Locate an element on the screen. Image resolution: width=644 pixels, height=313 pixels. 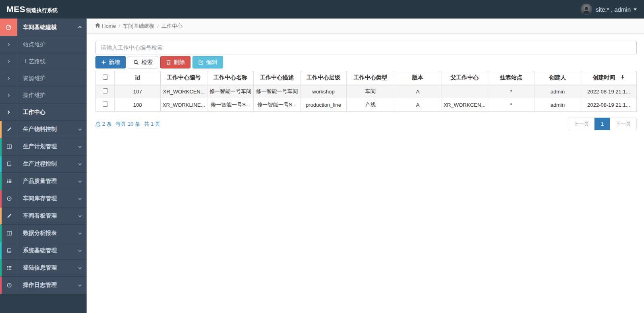
sidebar-group-material-control: 生产物料控制 is located at coordinates (43, 130).